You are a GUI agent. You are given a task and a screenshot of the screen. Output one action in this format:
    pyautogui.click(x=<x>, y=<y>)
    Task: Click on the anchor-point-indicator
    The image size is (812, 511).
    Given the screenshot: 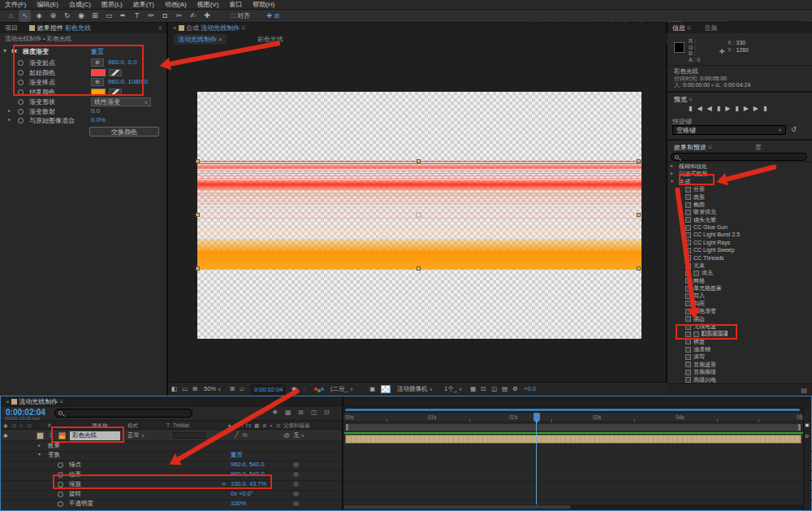 What is the action you would take?
    pyautogui.click(x=419, y=214)
    